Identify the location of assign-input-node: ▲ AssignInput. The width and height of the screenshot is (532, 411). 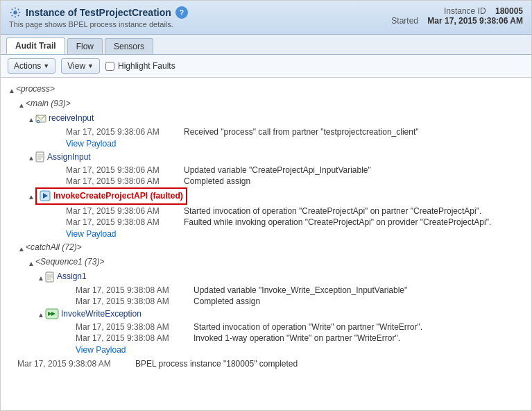
(266, 157).